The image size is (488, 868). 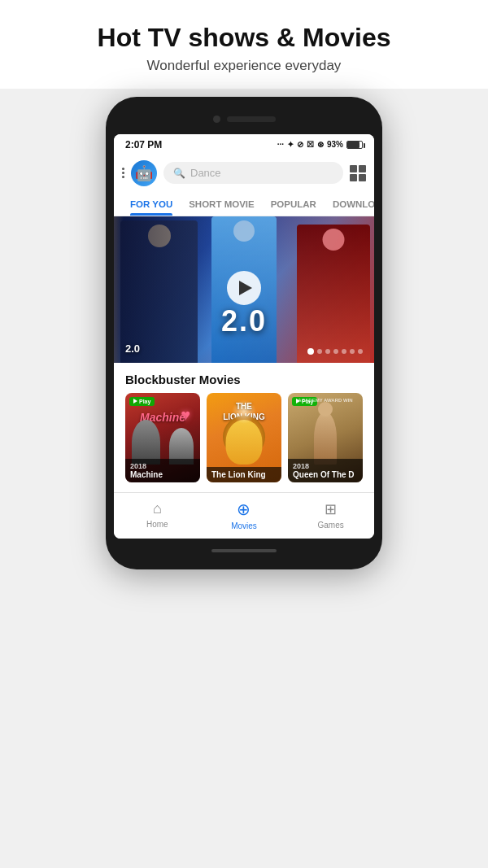 What do you see at coordinates (143, 145) in the screenshot?
I see `status-time: 2:07 PM` at bounding box center [143, 145].